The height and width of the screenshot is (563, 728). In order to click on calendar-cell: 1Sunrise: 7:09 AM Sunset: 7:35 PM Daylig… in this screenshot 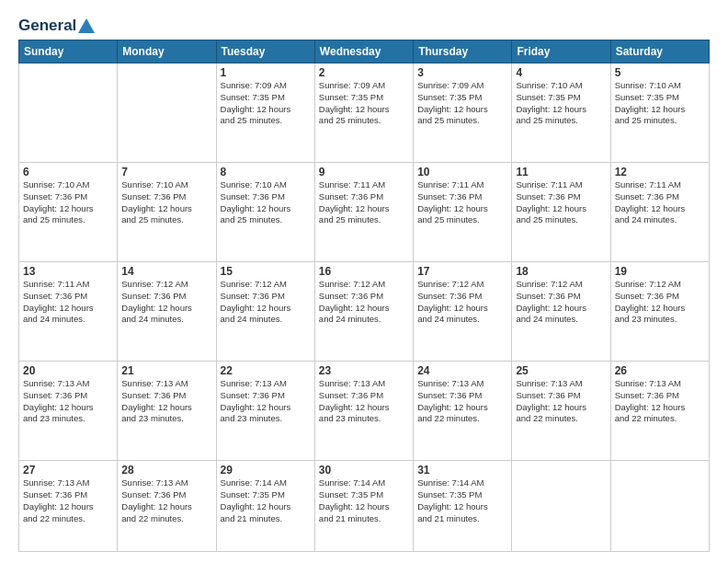, I will do `click(265, 113)`.